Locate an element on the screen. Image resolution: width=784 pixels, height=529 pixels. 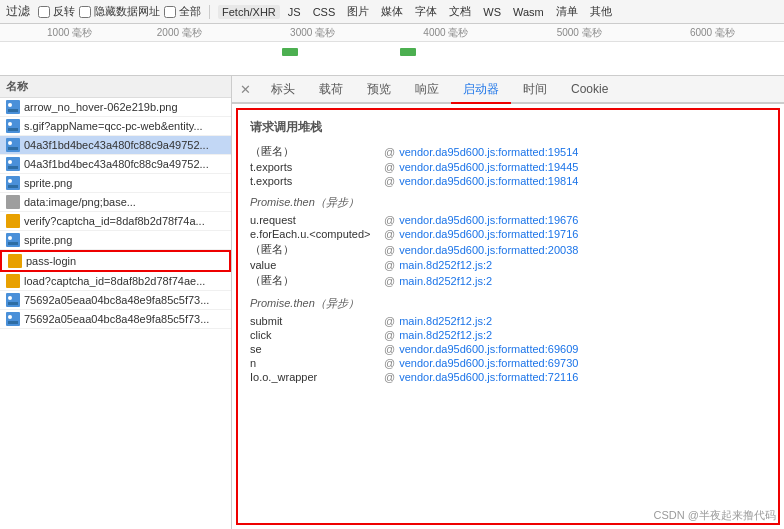
doc-btn: 文档 is located at coordinates (460, 12).